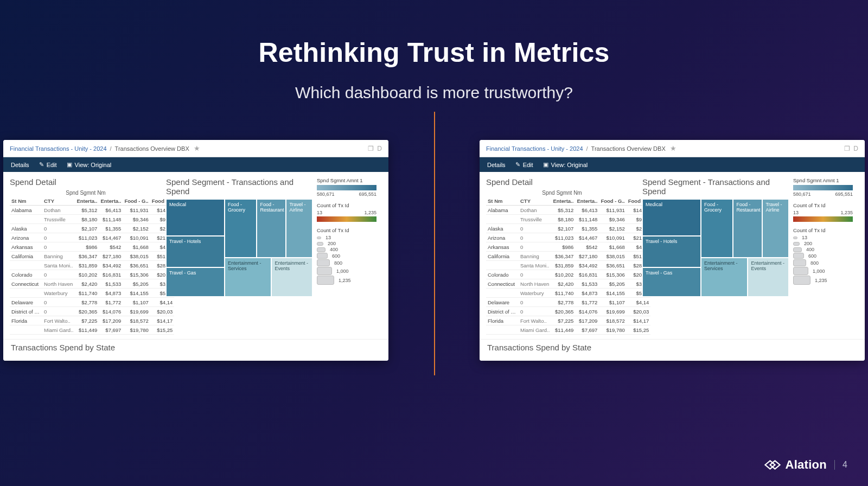 The height and width of the screenshot is (486, 868). I want to click on cell-value: $36,651, so click(612, 266).